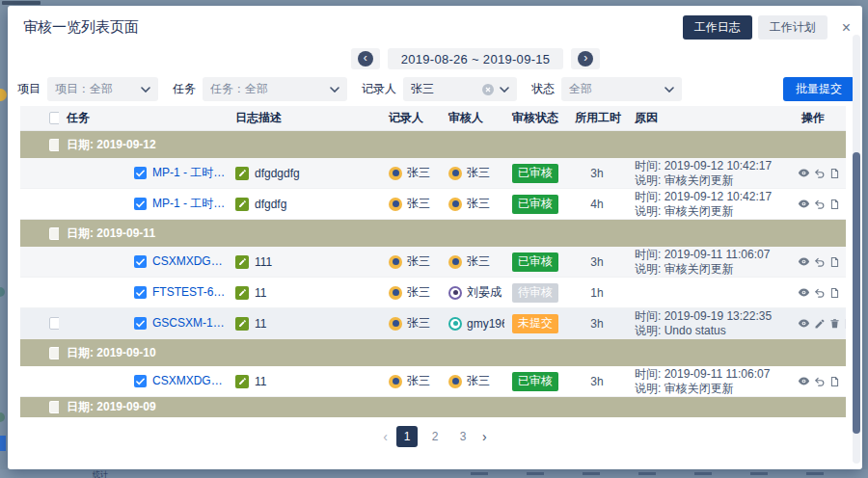  I want to click on pagination-page: 2, so click(435, 437).